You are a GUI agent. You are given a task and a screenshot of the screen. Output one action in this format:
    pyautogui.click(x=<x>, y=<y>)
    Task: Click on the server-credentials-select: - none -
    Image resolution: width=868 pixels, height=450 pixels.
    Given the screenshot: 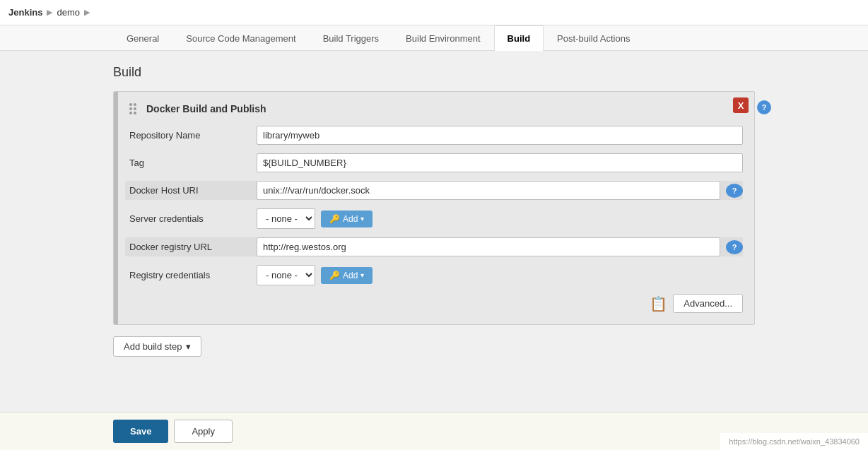 What is the action you would take?
    pyautogui.click(x=286, y=219)
    